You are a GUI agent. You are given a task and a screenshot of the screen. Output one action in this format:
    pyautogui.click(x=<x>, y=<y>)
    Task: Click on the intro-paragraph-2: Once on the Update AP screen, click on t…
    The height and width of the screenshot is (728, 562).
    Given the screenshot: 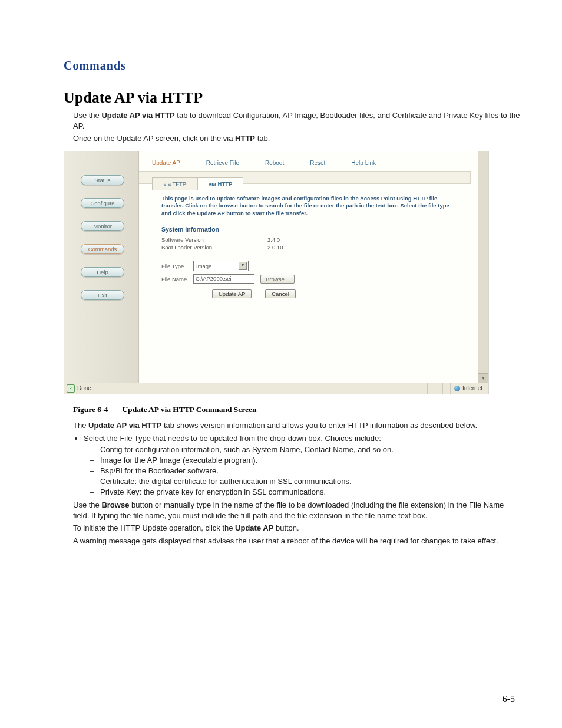 What is the action you would take?
    pyautogui.click(x=297, y=139)
    